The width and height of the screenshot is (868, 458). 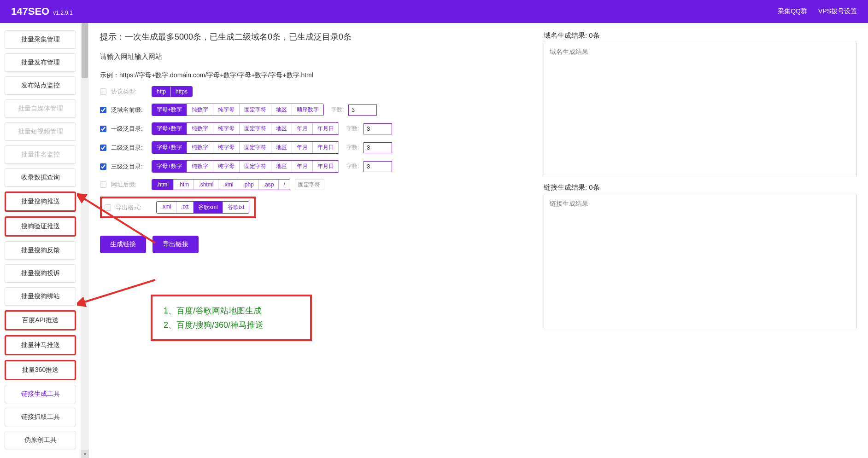 I want to click on dir2-label: 二级泛目录:, so click(x=129, y=148).